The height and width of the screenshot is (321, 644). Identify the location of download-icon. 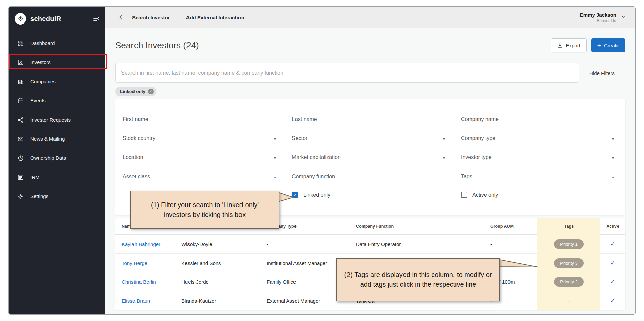
(560, 46).